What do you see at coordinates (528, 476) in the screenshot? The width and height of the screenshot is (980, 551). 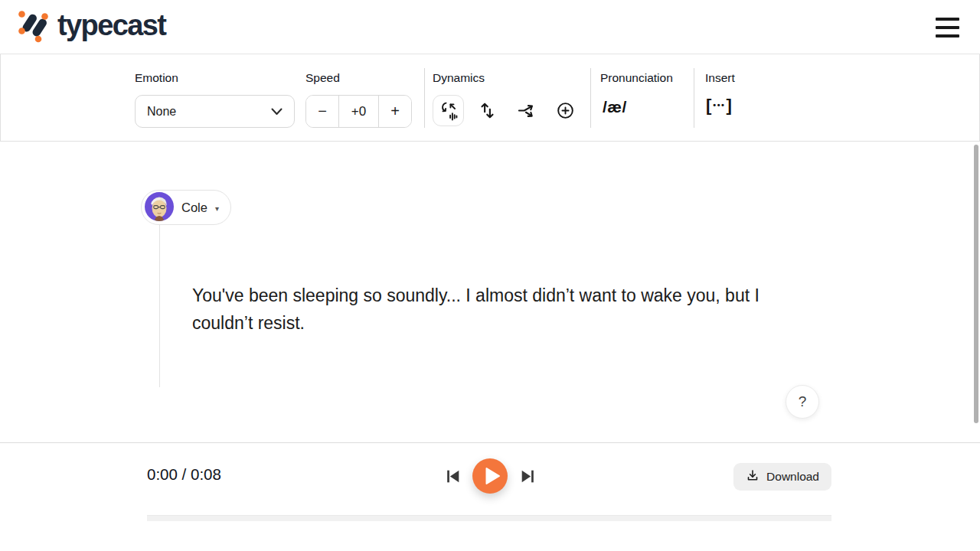 I see `next-icon` at bounding box center [528, 476].